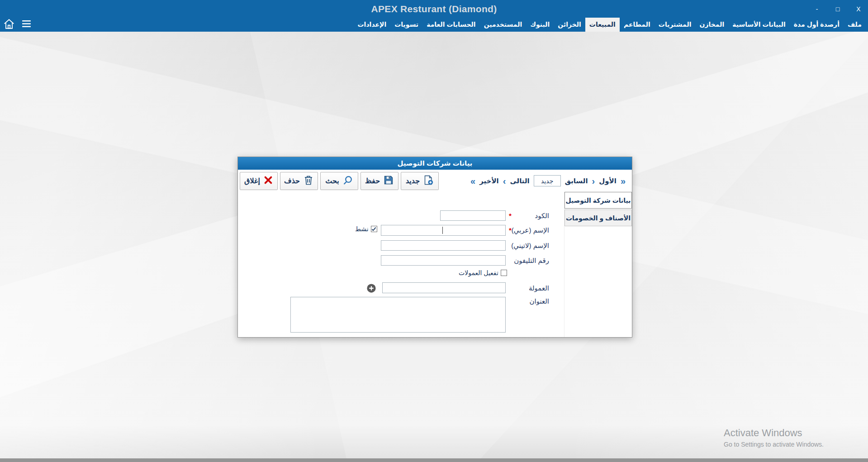 The width and height of the screenshot is (868, 462). Describe the element at coordinates (379, 181) in the screenshot. I see `save-button: حفظ` at that location.